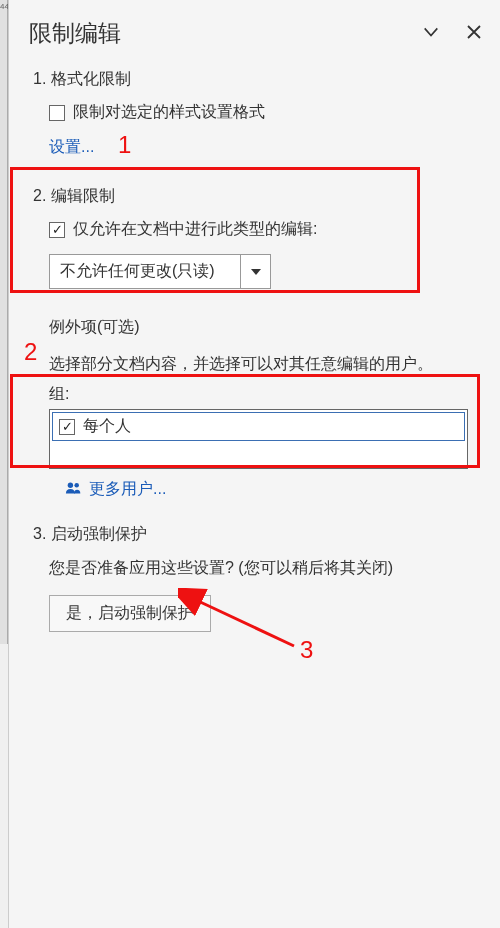  I want to click on editing-type-dropdown: 不允许任何更改(只读), so click(160, 272).